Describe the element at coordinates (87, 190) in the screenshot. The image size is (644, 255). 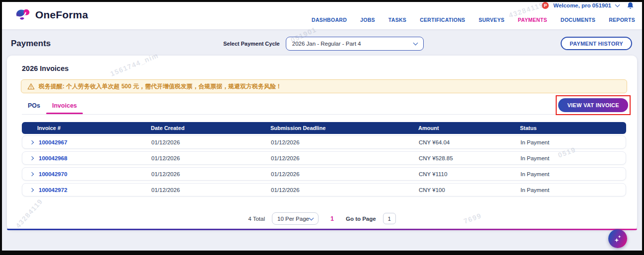
I see `invoice-cell: 100042972` at that location.